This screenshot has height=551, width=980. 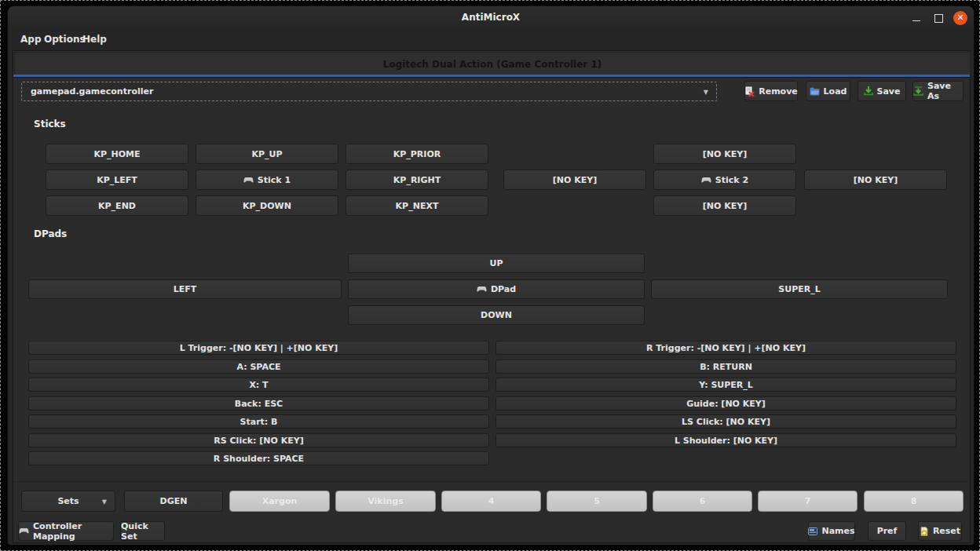 I want to click on set-tab-4: 4, so click(x=492, y=501).